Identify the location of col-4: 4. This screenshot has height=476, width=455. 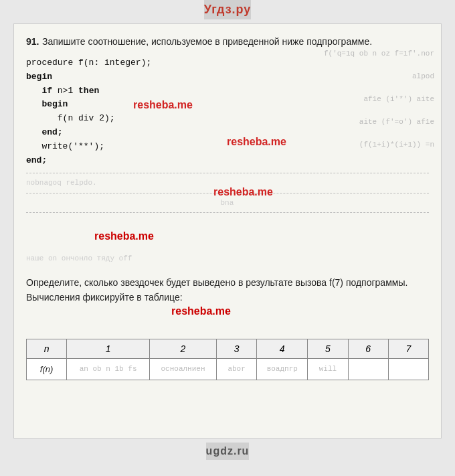
(282, 348).